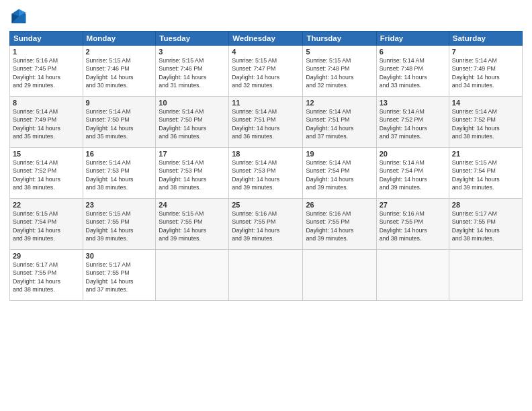  Describe the element at coordinates (120, 256) in the screenshot. I see `day-number: 30` at that location.